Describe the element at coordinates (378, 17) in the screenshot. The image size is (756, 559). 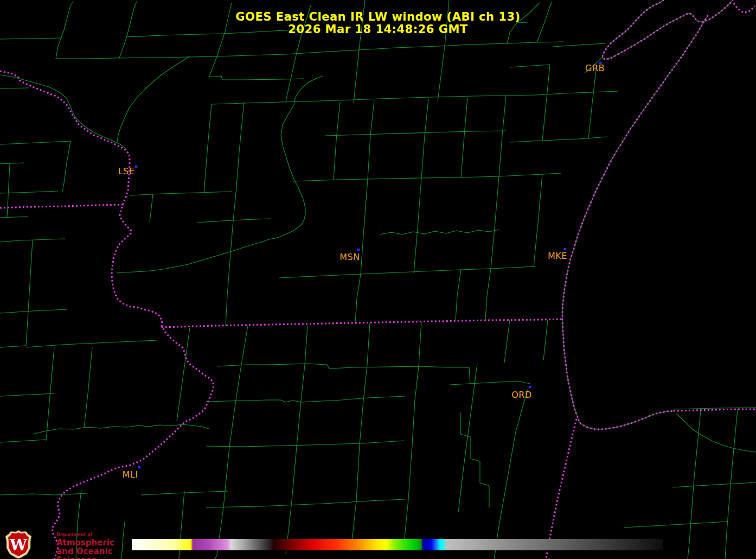
I see `title-line-1: GOES East Clean IR LW window (ABI ch 13)` at that location.